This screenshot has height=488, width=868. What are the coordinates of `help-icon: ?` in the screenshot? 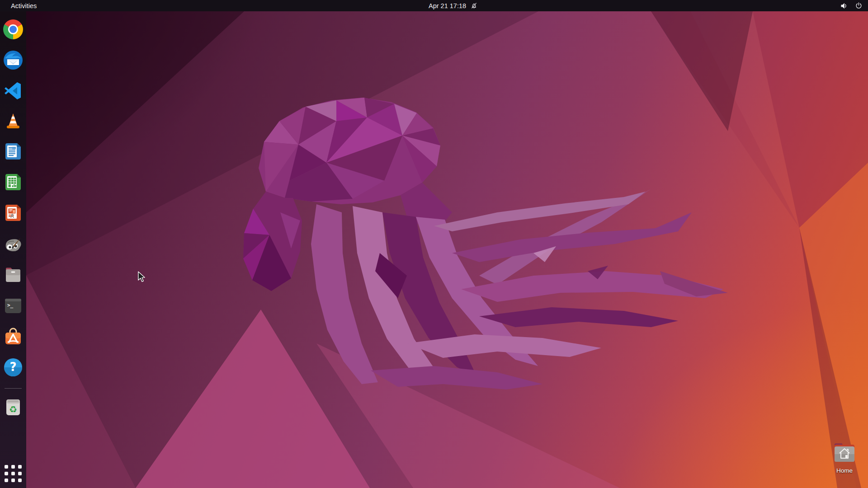 It's located at (13, 367).